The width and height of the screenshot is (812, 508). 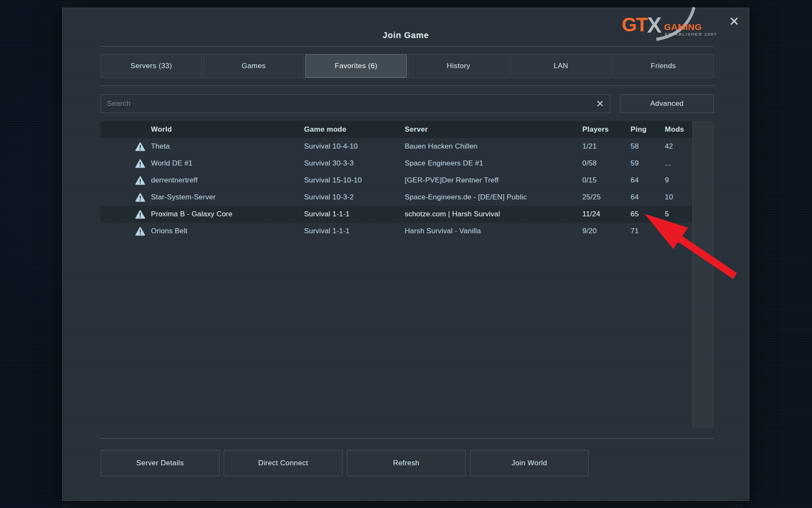 What do you see at coordinates (494, 180) in the screenshot?
I see `cell-server: [GER-PVE]Der Rentner Treff` at bounding box center [494, 180].